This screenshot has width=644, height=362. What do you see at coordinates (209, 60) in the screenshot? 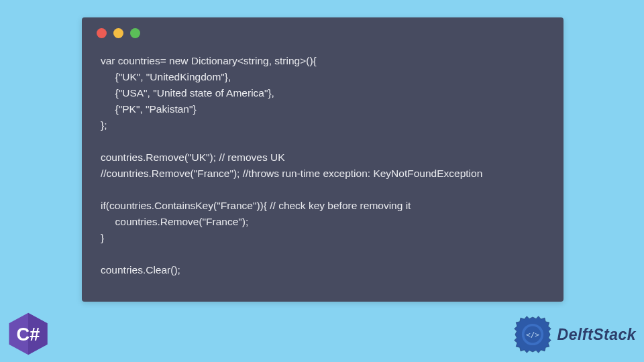
I see `code-line: var countries= new Dictionary<string, st…` at bounding box center [209, 60].